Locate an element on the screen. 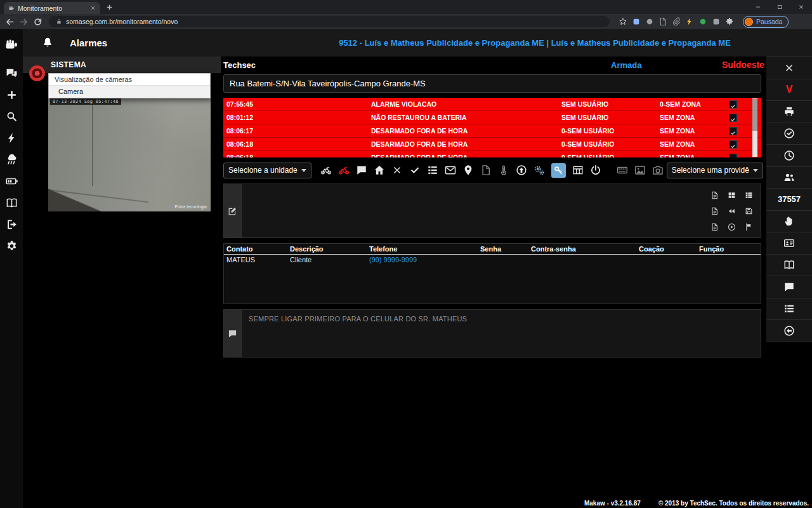 This screenshot has height=508, width=812. providence-select: Selecione uma providênc is located at coordinates (715, 170).